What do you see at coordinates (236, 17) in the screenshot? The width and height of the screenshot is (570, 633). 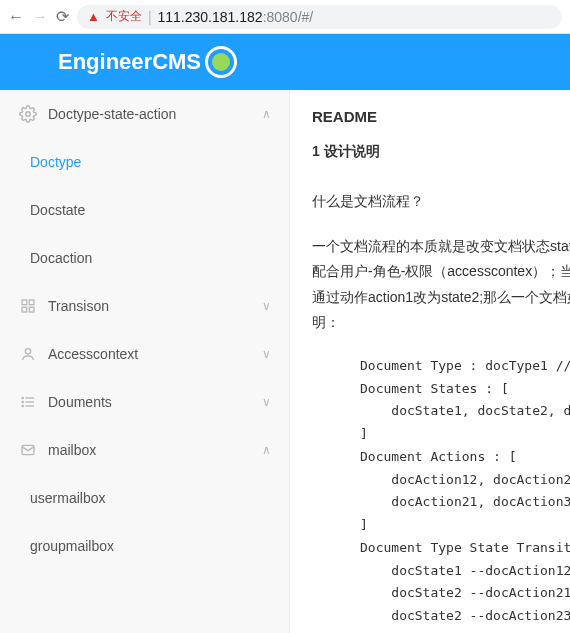 I see `url: 111.230.181.182:8080/#/` at bounding box center [236, 17].